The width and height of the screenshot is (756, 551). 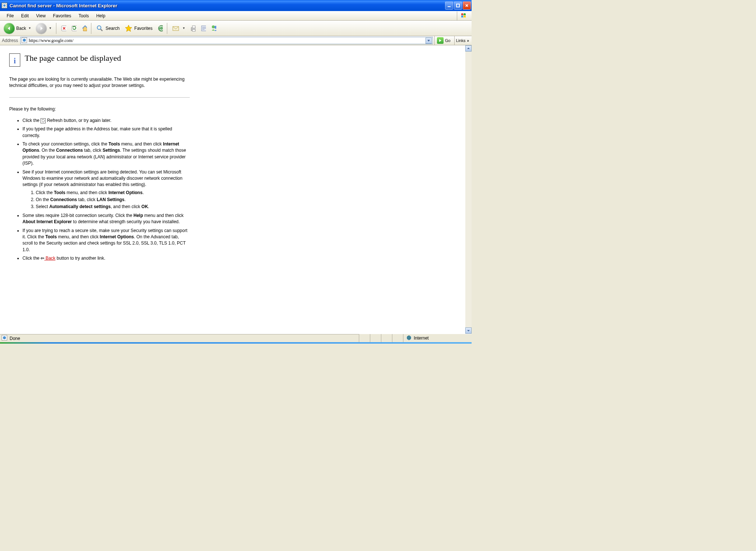 I want to click on suggestions-list: Click the Refresh button, or try again l…, so click(x=106, y=190).